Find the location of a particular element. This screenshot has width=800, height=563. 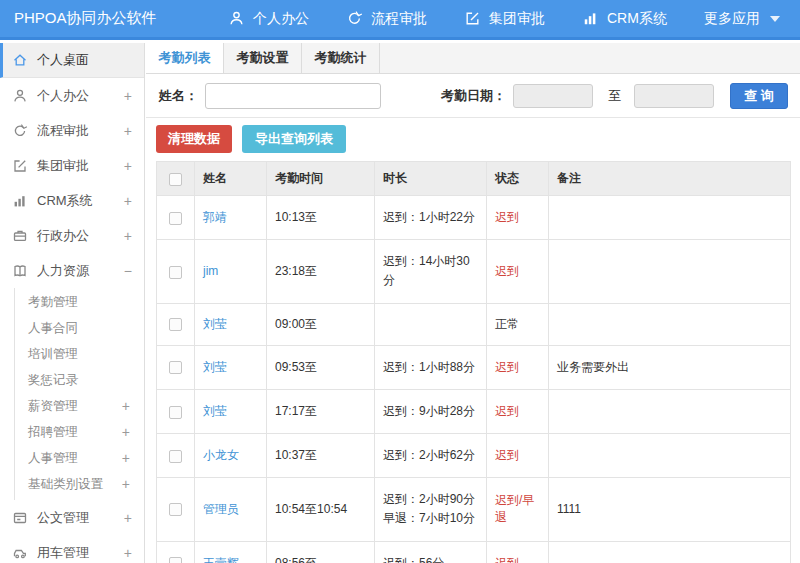

search-button: 查 询 is located at coordinates (759, 96).